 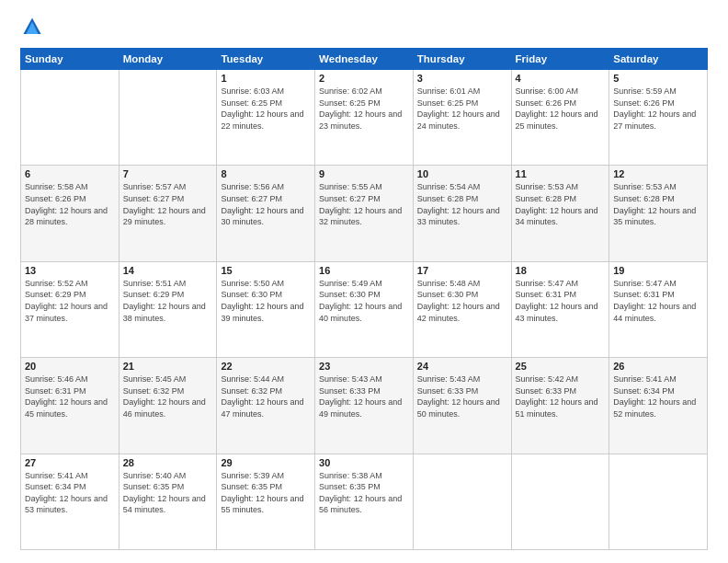 What do you see at coordinates (461, 118) in the screenshot?
I see `calendar-cell: 3Sunrise: 6:01 AM Sunset: 6:25 PM Daylig…` at bounding box center [461, 118].